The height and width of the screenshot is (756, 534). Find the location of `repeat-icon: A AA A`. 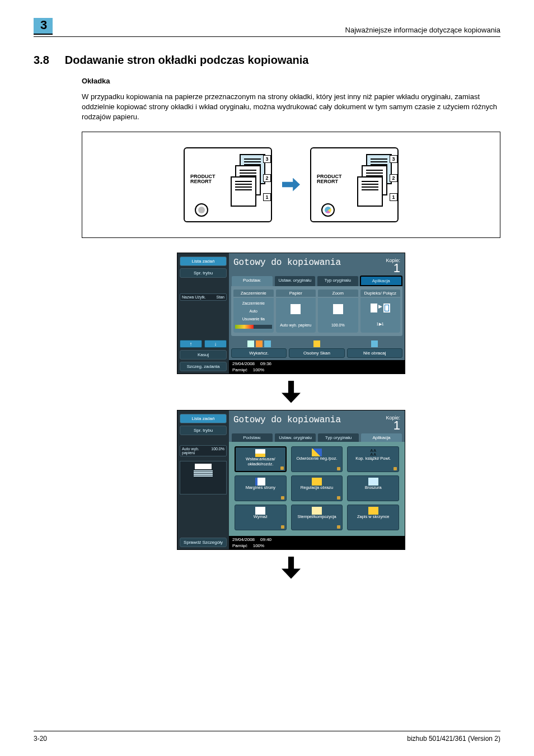

repeat-icon: A AA A is located at coordinates (373, 452).